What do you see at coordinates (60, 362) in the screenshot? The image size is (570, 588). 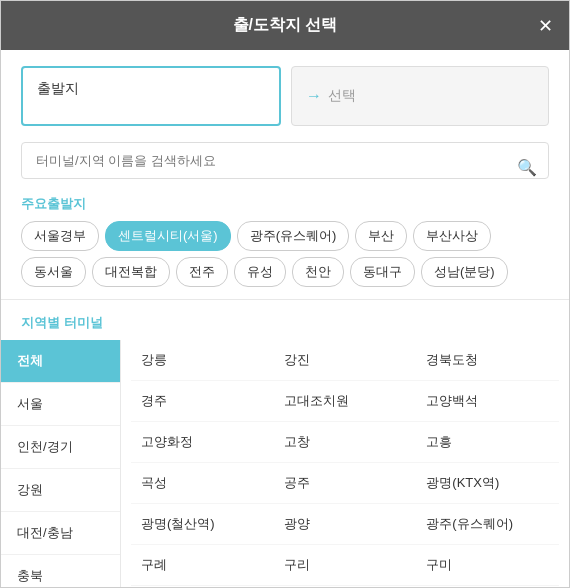 I see `region-item-all: 전체` at bounding box center [60, 362].